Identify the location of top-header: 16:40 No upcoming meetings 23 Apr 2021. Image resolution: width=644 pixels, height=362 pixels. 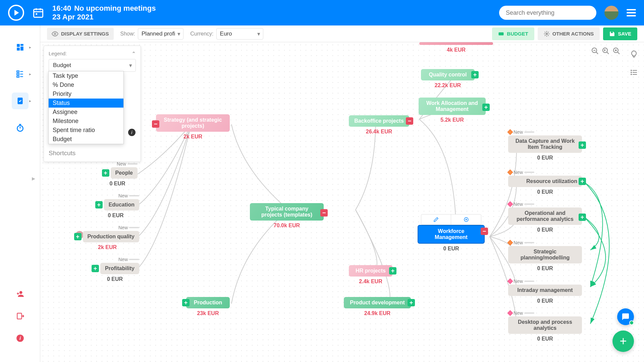
(322, 13).